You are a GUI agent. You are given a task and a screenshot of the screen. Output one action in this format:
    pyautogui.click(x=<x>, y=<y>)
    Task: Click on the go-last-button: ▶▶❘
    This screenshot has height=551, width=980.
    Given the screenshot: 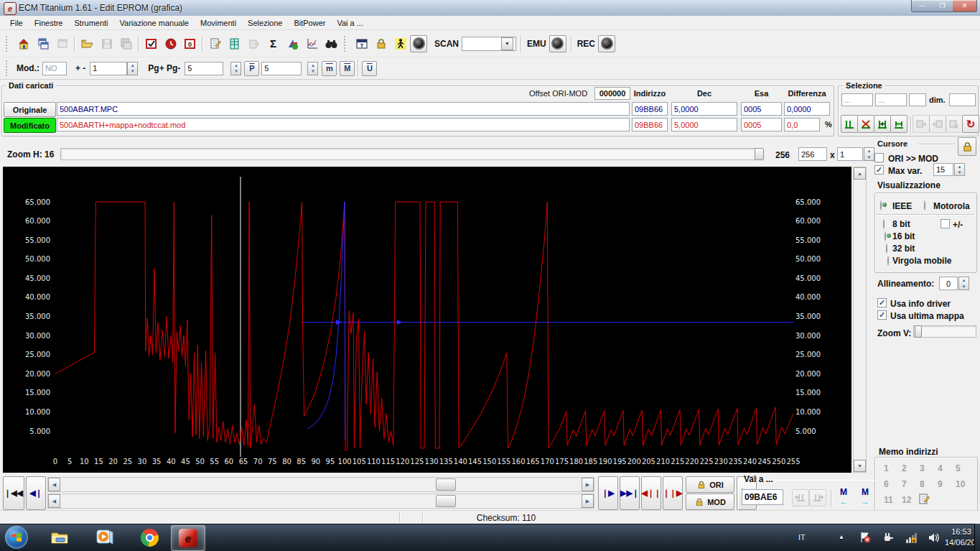 What is the action you would take?
    pyautogui.click(x=630, y=493)
    